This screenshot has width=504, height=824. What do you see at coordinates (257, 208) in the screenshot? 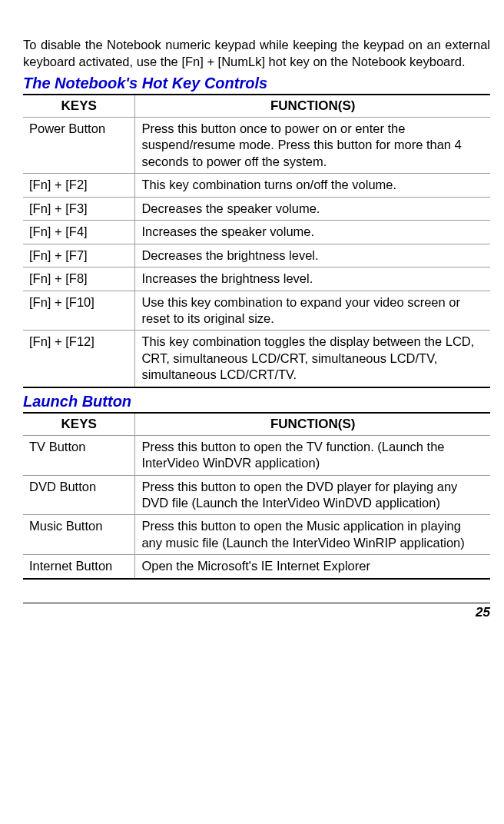
I see `table-row: [Fn] + [F3]Decreases the speaker volume.` at bounding box center [257, 208].